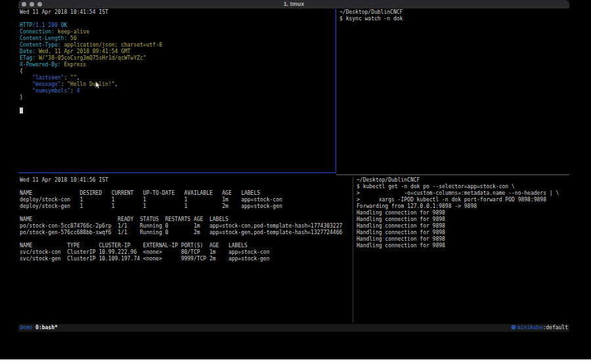  What do you see at coordinates (151, 199) in the screenshot?
I see `terminal-text: deploy/stock-con 1 1 1 1 1m app=stock-co…` at bounding box center [151, 199].